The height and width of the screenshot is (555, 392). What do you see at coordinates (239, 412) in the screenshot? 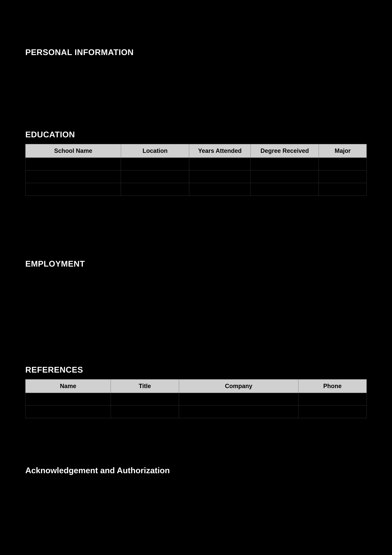
I see `references-row2-company` at bounding box center [239, 412].